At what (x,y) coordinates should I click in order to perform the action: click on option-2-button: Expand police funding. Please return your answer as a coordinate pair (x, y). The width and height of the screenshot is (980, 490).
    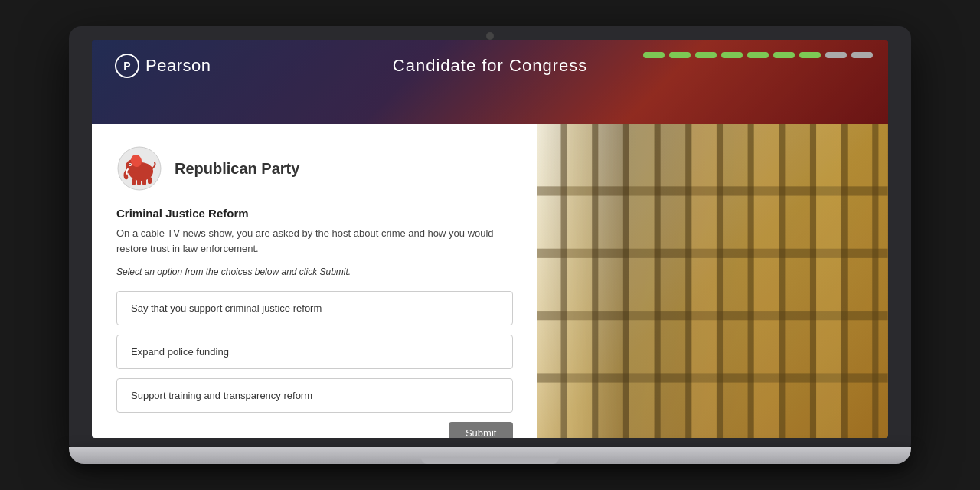
    Looking at the image, I should click on (315, 352).